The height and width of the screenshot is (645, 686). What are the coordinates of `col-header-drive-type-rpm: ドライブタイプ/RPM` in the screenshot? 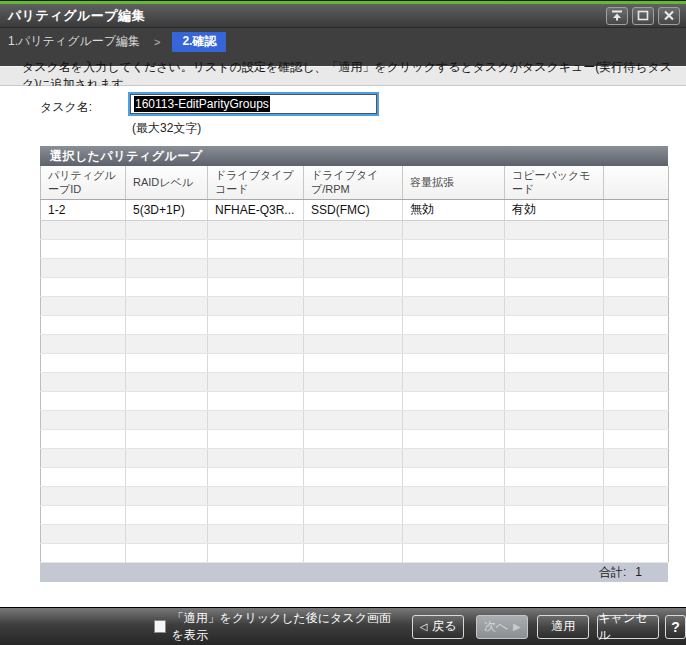 It's located at (354, 182).